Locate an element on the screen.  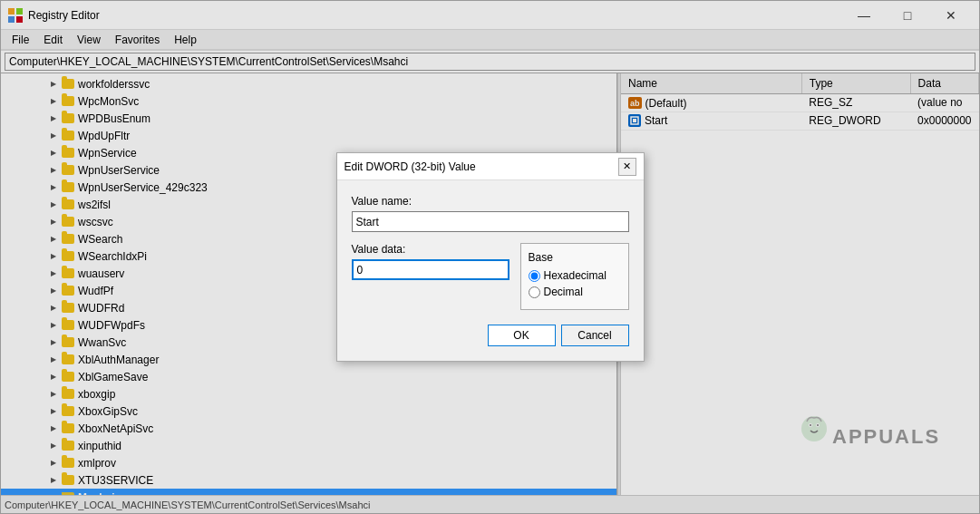
hex-label: Hexadecimal is located at coordinates (575, 276).